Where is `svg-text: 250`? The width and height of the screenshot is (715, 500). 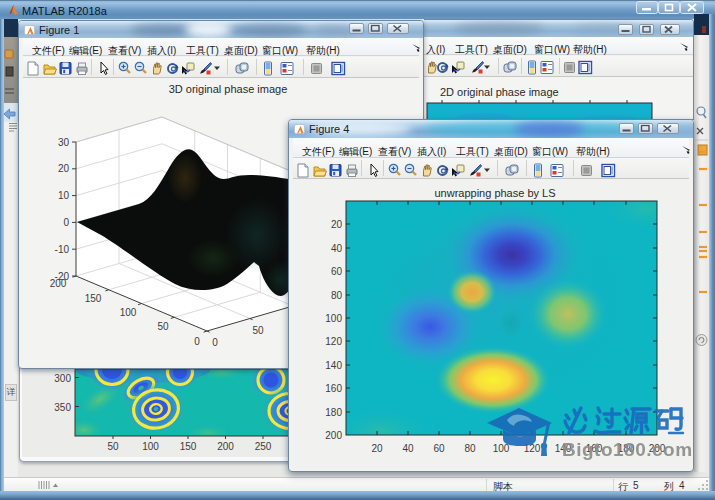 svg-text: 250 is located at coordinates (264, 446).